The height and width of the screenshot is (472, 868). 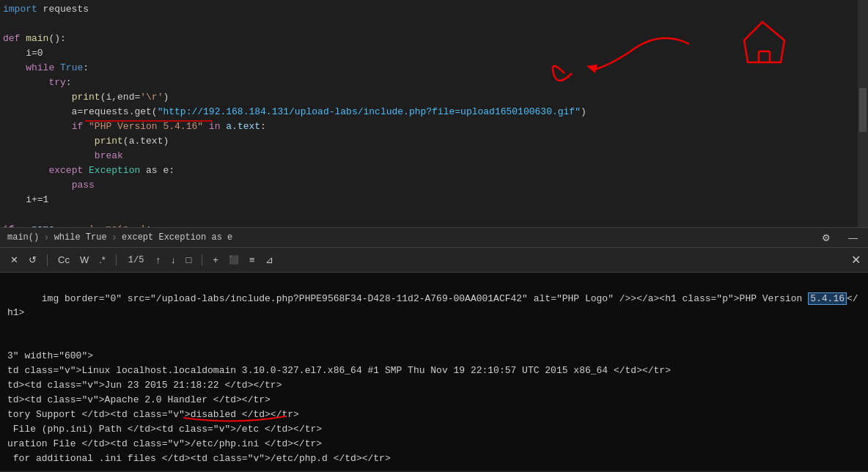 I want to click on output-line-7: File (php.ini) Path </td><td class="v">/…, so click(x=434, y=429).